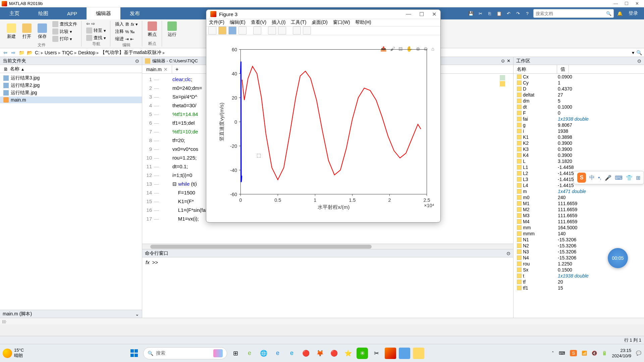  Describe the element at coordinates (363, 22) in the screenshot. I see `figure-menu-item: 帮助(H)` at that location.